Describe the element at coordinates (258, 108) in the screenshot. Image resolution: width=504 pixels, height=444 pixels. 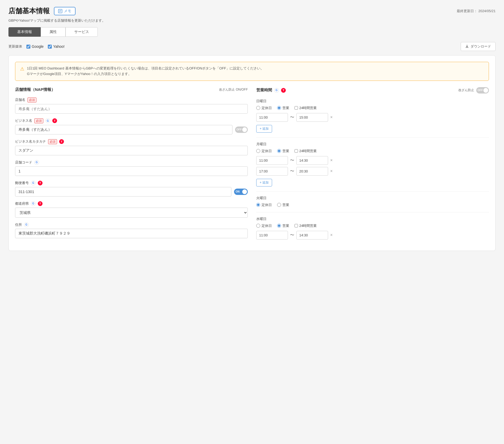
I see `sunday-closed-radio` at that location.